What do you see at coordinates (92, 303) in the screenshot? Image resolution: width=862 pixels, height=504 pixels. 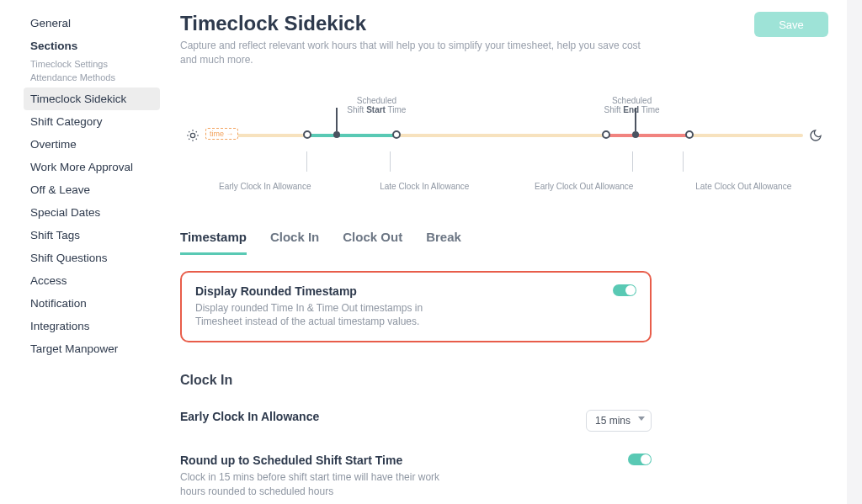 I see `sidebar-item-notification: Notification` at bounding box center [92, 303].